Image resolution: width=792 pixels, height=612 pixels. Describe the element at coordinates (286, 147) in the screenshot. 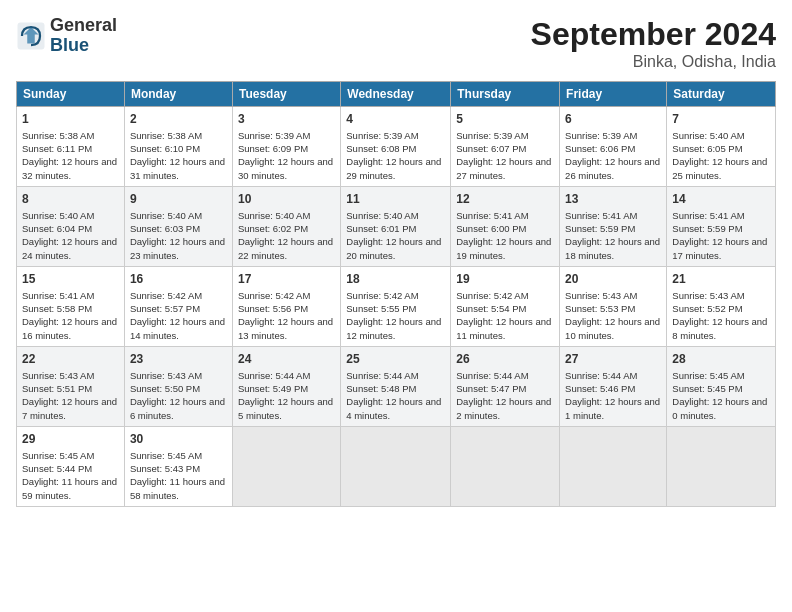

I see `day-3: 3 Sunrise: 5:39 AMSunset: 6:09 PMDayligh…` at that location.